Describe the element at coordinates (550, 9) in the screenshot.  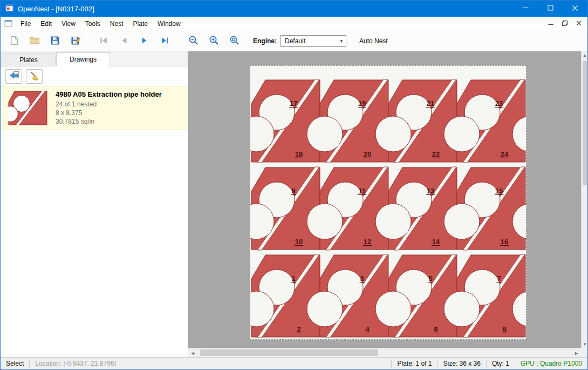
I see `maximize-icon` at that location.